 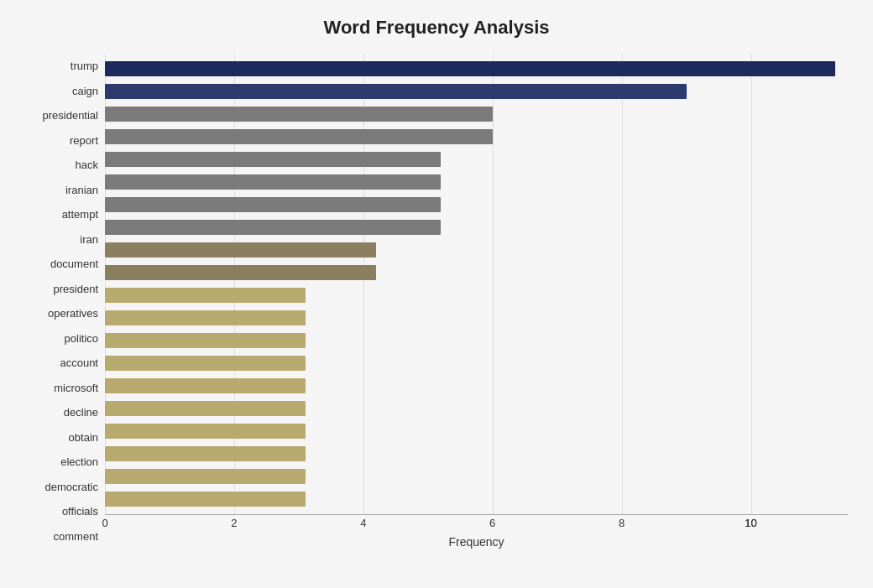 I want to click on x-tick: 0, so click(x=104, y=523).